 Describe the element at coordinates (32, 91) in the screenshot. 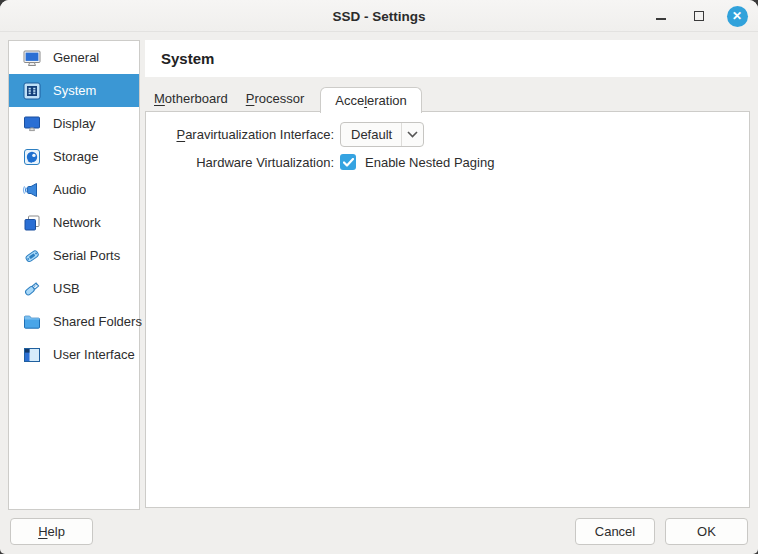

I see `system-icon` at that location.